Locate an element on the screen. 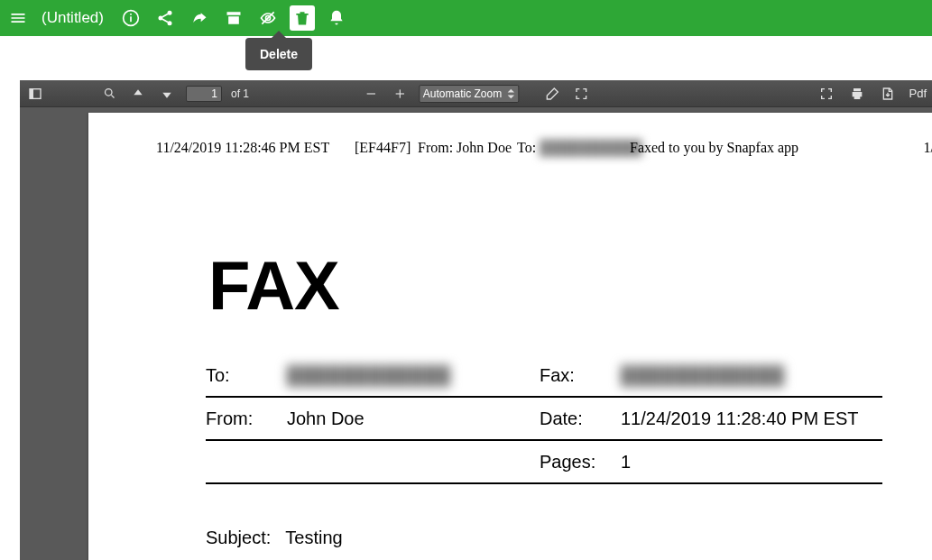 The image size is (932, 560). zoom-select: Automatic Zoom is located at coordinates (469, 94).